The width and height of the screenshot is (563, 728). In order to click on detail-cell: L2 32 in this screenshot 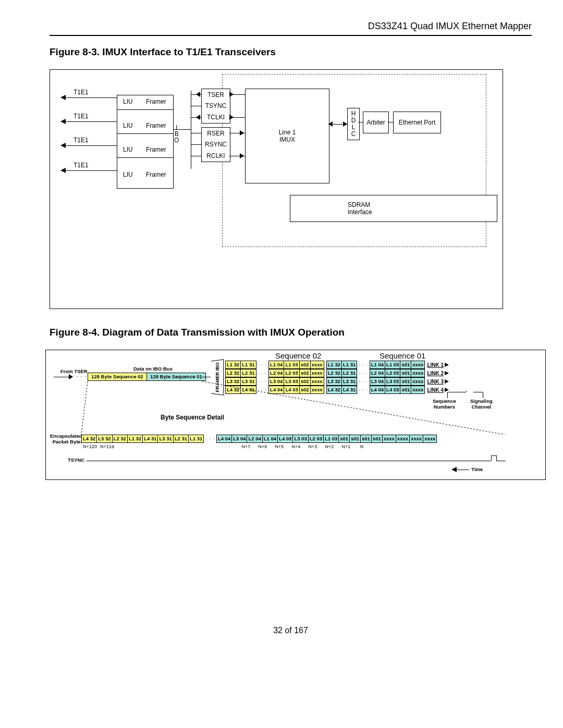, I will do `click(120, 439)`.